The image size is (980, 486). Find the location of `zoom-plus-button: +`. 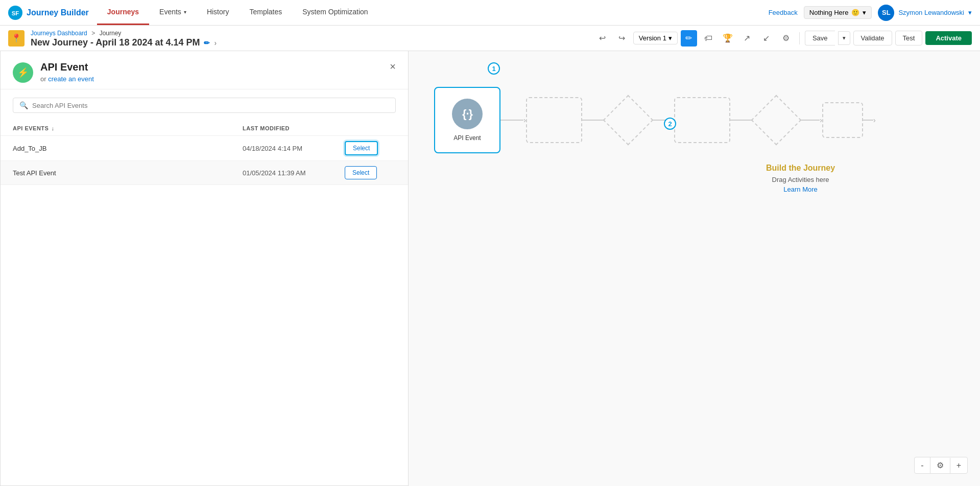

zoom-plus-button: + is located at coordinates (959, 466).